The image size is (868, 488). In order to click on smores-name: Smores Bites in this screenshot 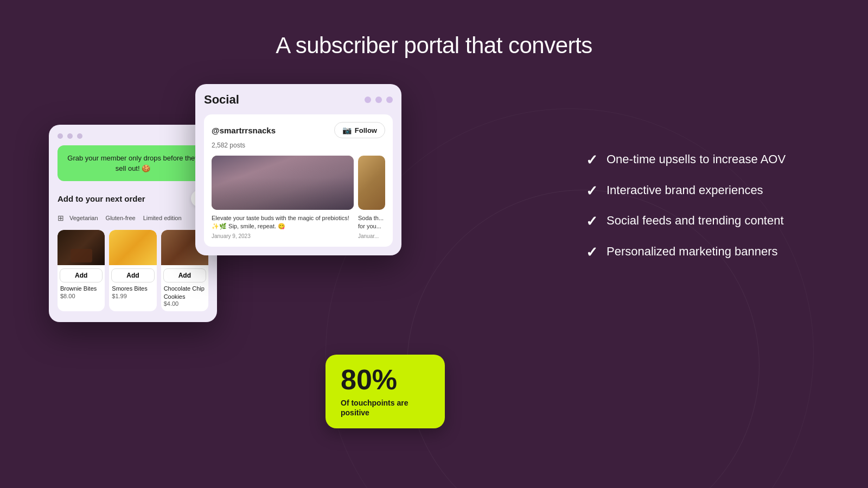, I will do `click(132, 288)`.